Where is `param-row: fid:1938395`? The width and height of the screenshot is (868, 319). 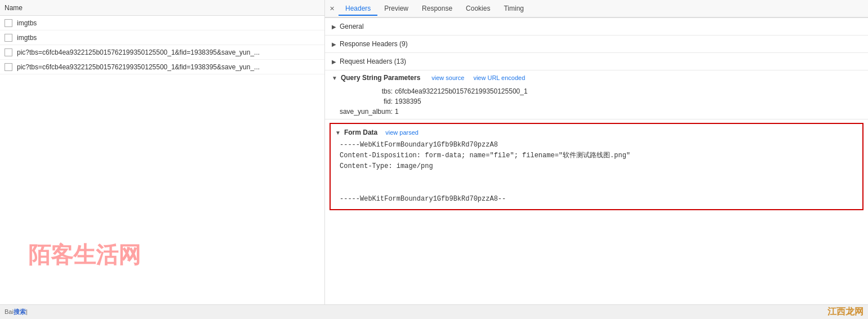 param-row: fid:1938395 is located at coordinates (602, 101).